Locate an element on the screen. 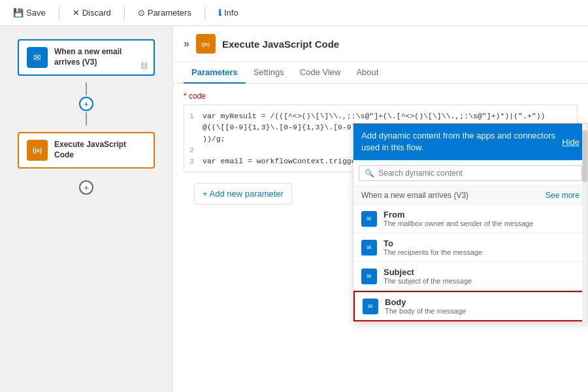 This screenshot has width=588, height=392. add-parameter-button: + Add new parameter is located at coordinates (243, 193).